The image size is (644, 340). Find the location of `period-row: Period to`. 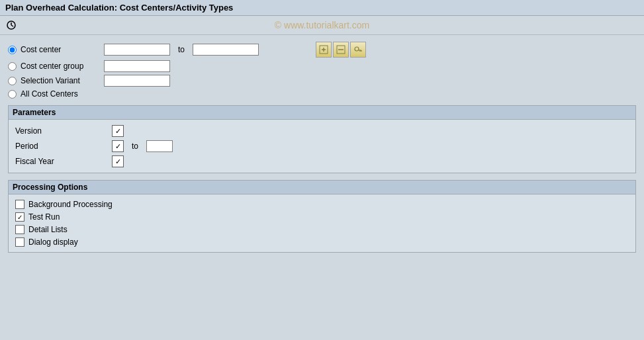

period-row: Period to is located at coordinates (322, 146).